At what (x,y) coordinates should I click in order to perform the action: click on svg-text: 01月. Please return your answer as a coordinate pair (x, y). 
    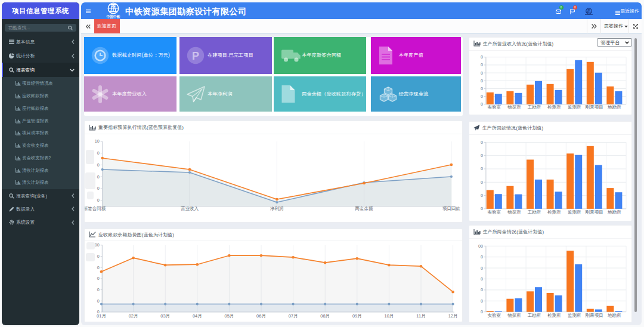
    Looking at the image, I should click on (101, 316).